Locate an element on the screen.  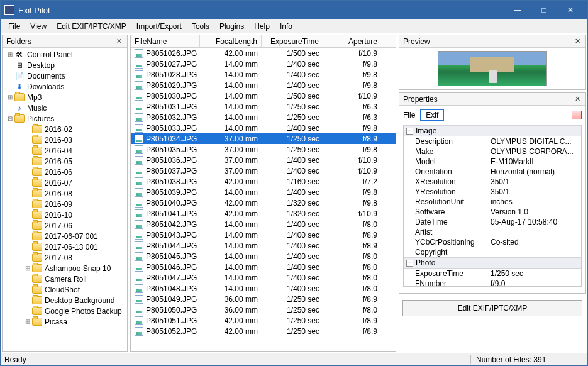
prop-group-image: −Image is located at coordinates (492, 131).